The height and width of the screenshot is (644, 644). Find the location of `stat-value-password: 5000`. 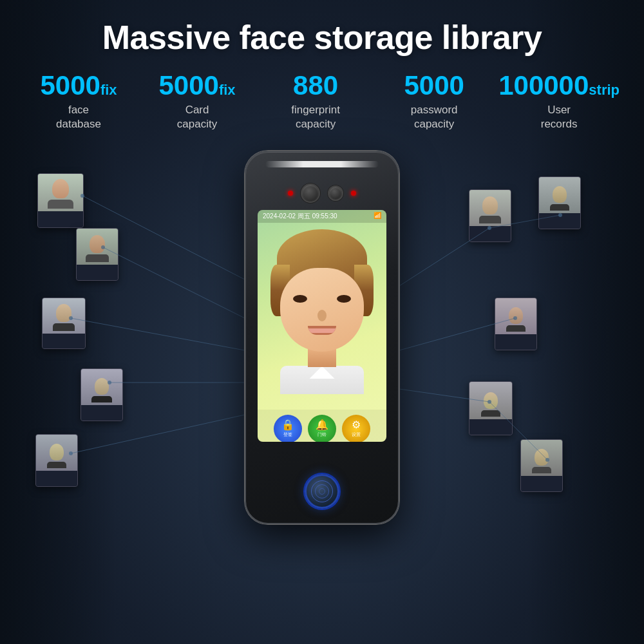

stat-value-password: 5000 is located at coordinates (434, 86).